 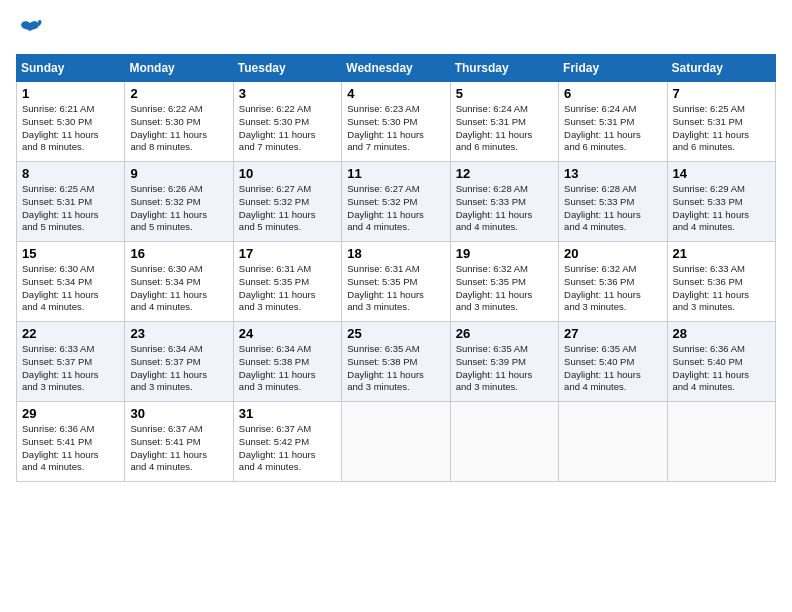 I want to click on calendar-cell: 28Sunrise: 6:36 AM Sunset: 5:40 PM Dayli…, so click(x=721, y=362).